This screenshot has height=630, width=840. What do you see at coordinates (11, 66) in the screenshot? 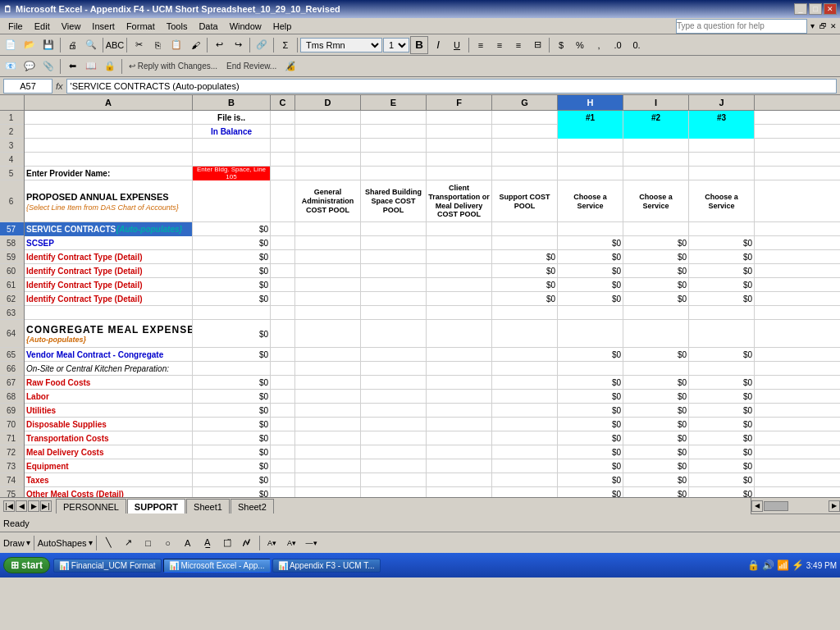
I see `toolbar2-btn1: 📧` at bounding box center [11, 66].